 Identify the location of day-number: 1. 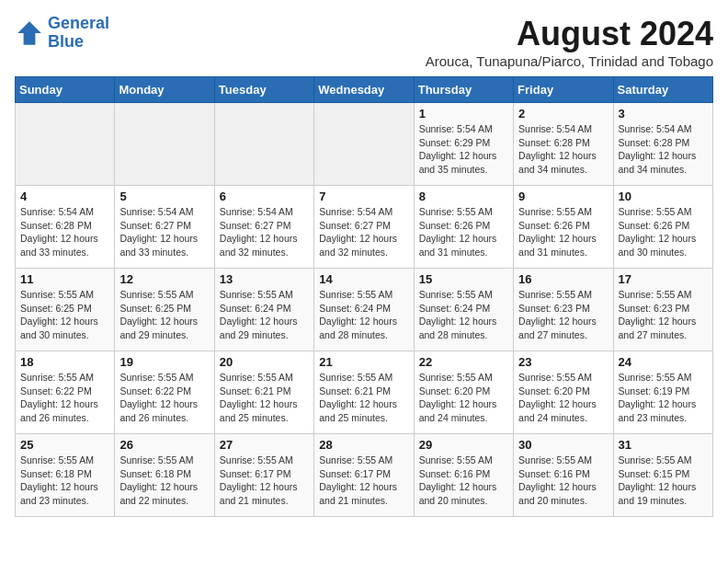
(463, 114).